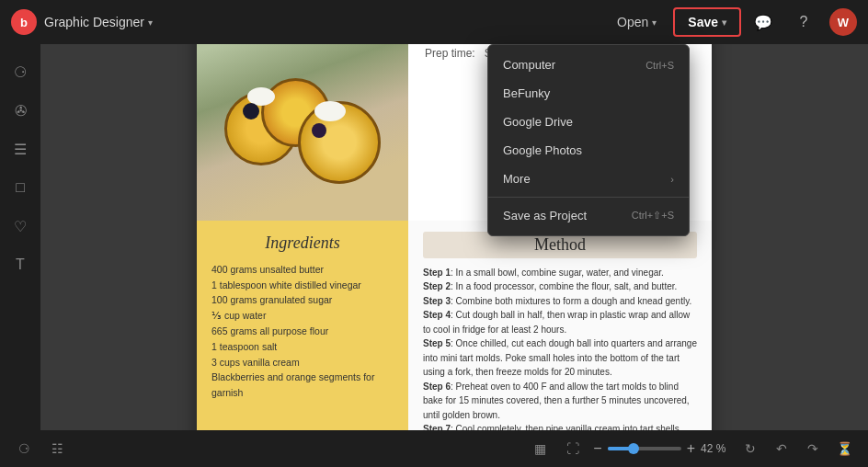 The image size is (868, 467). What do you see at coordinates (319, 131) in the screenshot?
I see `berry2` at bounding box center [319, 131].